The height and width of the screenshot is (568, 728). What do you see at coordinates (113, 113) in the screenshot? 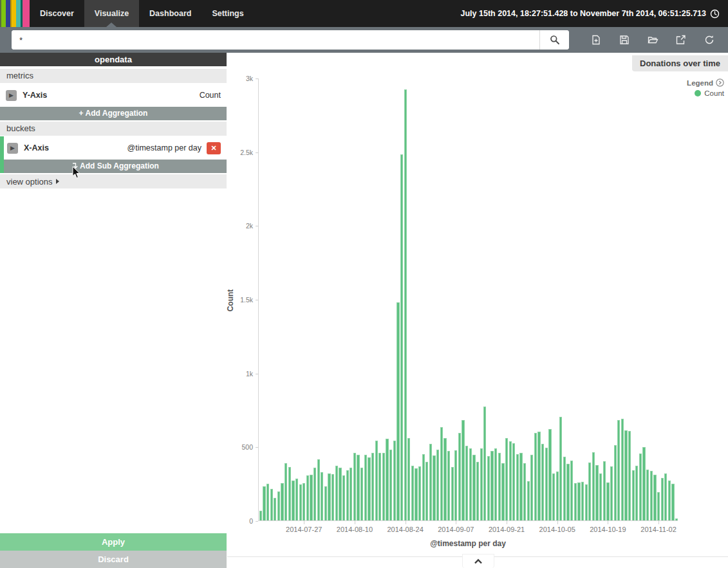
I see `add-aggregation-button: + Add Aggregation` at bounding box center [113, 113].